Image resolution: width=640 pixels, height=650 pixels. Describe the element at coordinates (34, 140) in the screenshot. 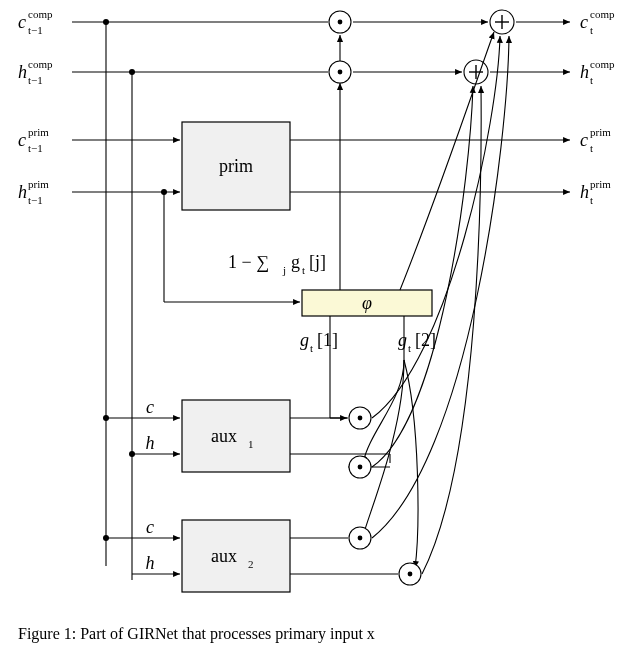

I see `in-c-prim-label: c prim t−1` at that location.